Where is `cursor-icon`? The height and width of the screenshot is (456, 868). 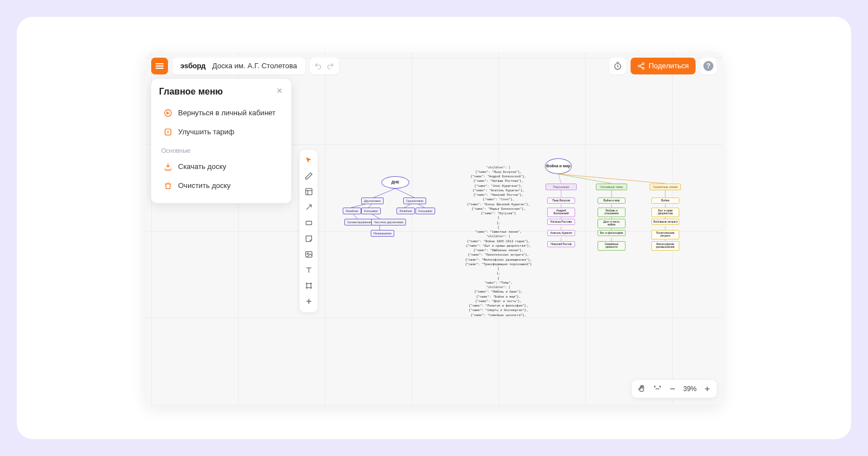
cursor-icon is located at coordinates (309, 160).